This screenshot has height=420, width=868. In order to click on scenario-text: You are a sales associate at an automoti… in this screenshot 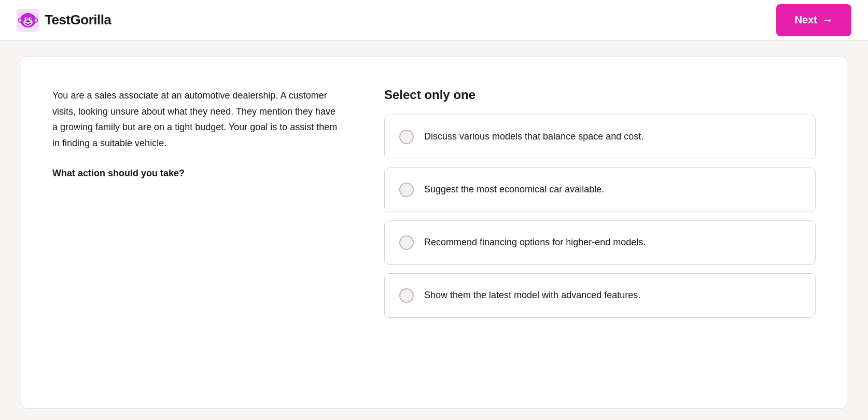, I will do `click(198, 119)`.